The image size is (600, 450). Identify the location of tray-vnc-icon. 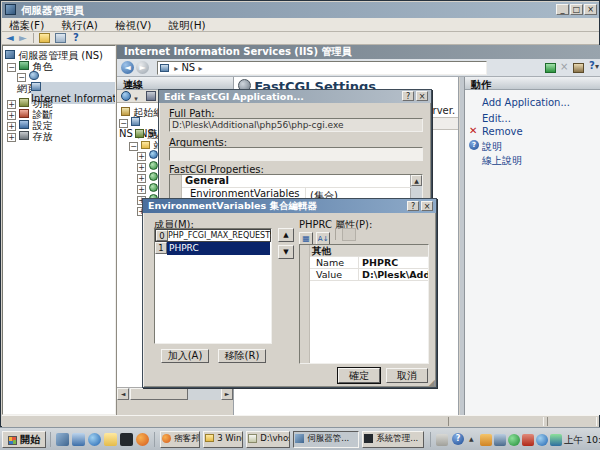
(514, 440).